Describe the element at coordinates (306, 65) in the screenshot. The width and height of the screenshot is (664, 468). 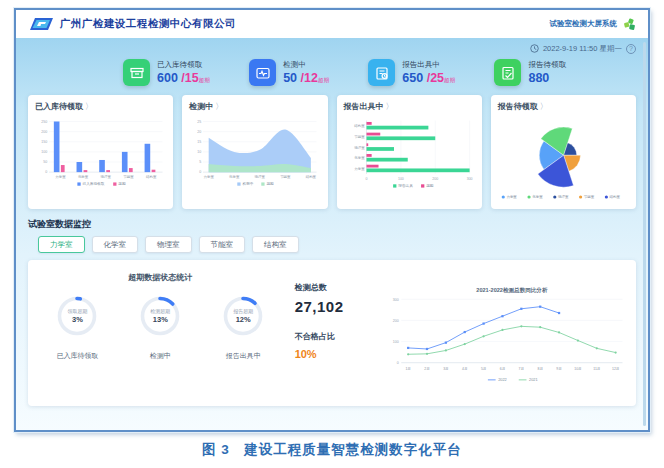
I see `kpi-label: 检测中` at that location.